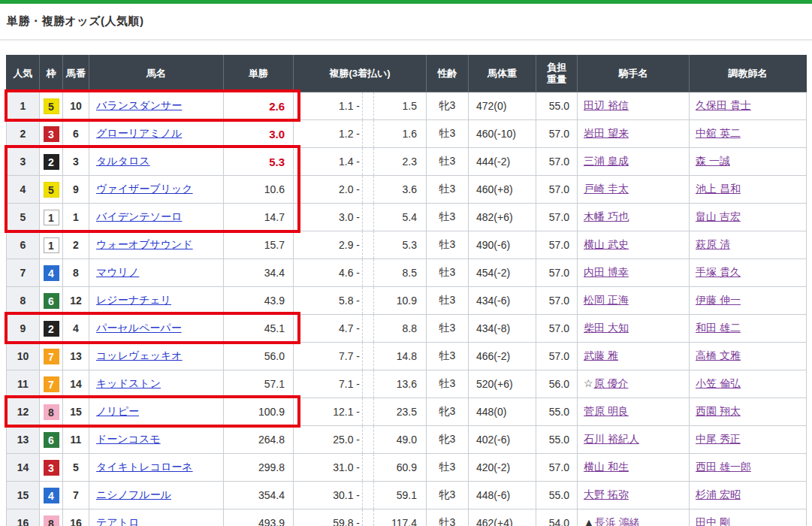  I want to click on horse-name-link: ドーンコスモ, so click(128, 439).